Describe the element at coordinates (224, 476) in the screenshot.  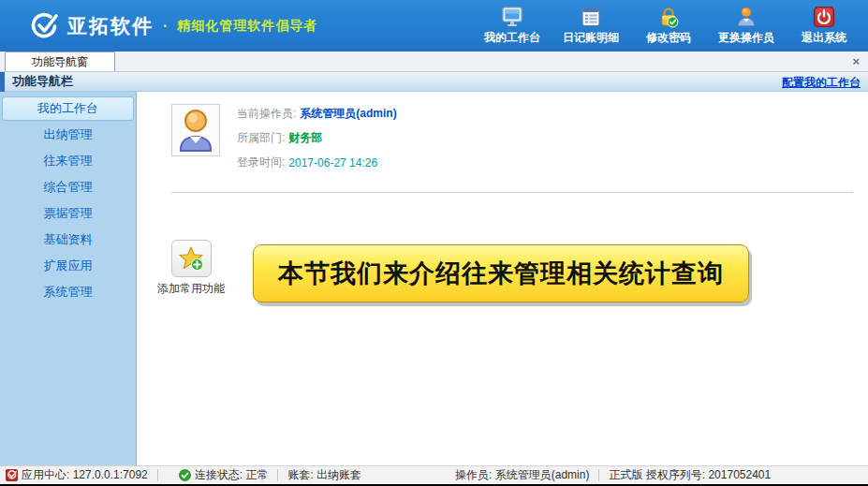
I see `connection-status: 连接状态: 正常` at that location.